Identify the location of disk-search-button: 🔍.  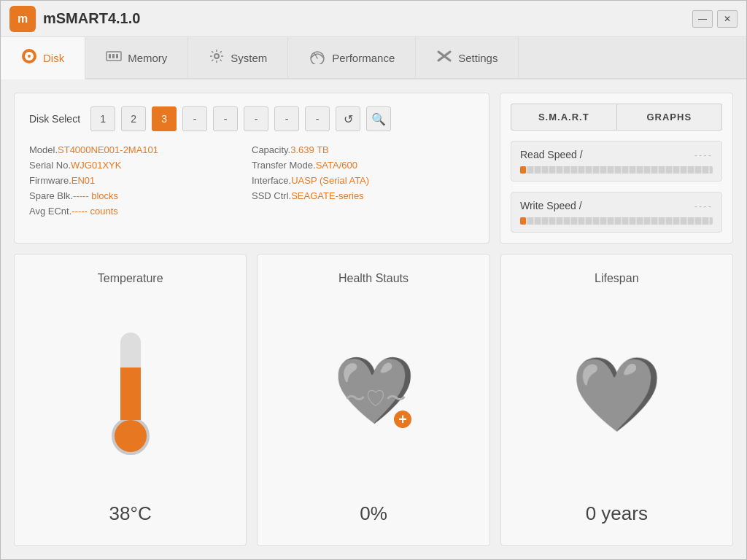
(379, 119).